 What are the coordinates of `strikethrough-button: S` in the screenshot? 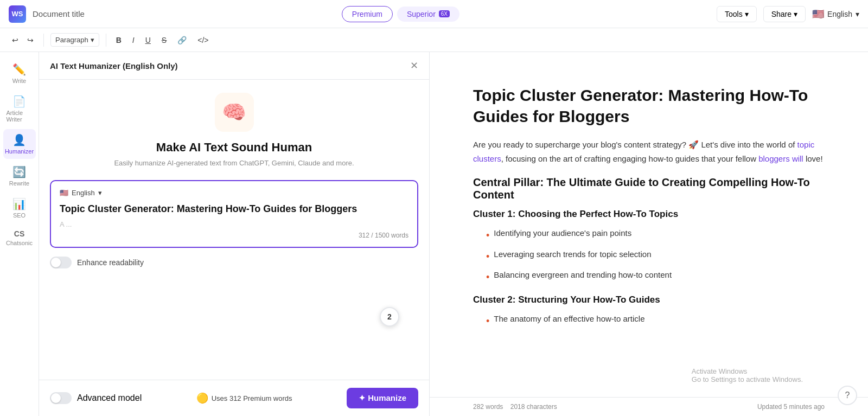 It's located at (164, 40).